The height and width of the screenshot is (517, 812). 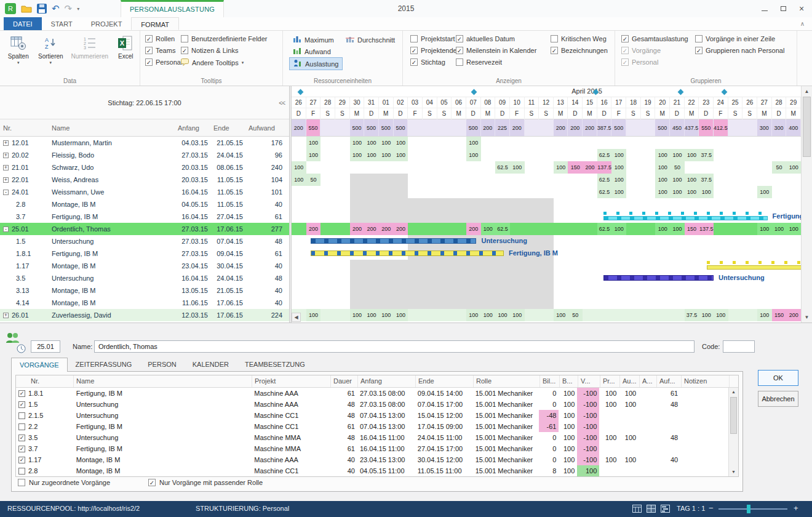 What do you see at coordinates (372, 393) in the screenshot?
I see `table-row: ✓1.8.1Fertigung, IB MMaschine AAA6127.03…` at bounding box center [372, 393].